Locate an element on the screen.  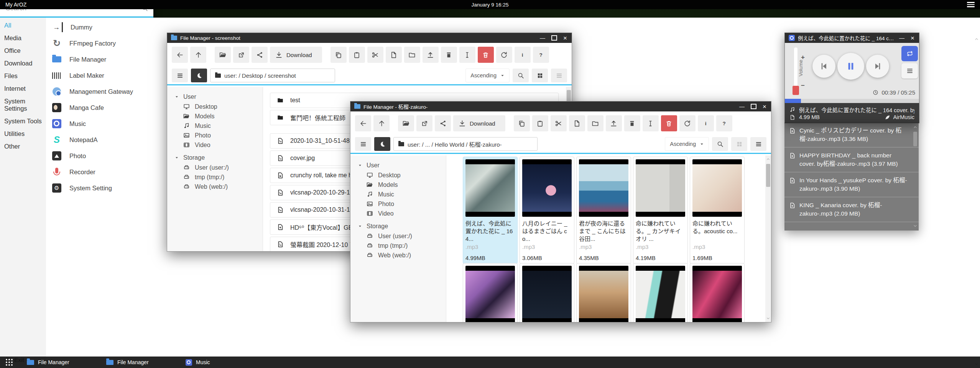
taskbar-item: Music is located at coordinates (198, 362).